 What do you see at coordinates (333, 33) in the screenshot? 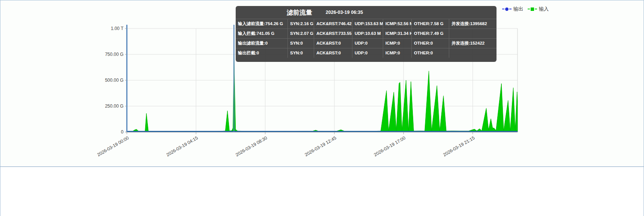
I see `tooltip-cell: ACK&RST:733.55 G` at bounding box center [333, 33].